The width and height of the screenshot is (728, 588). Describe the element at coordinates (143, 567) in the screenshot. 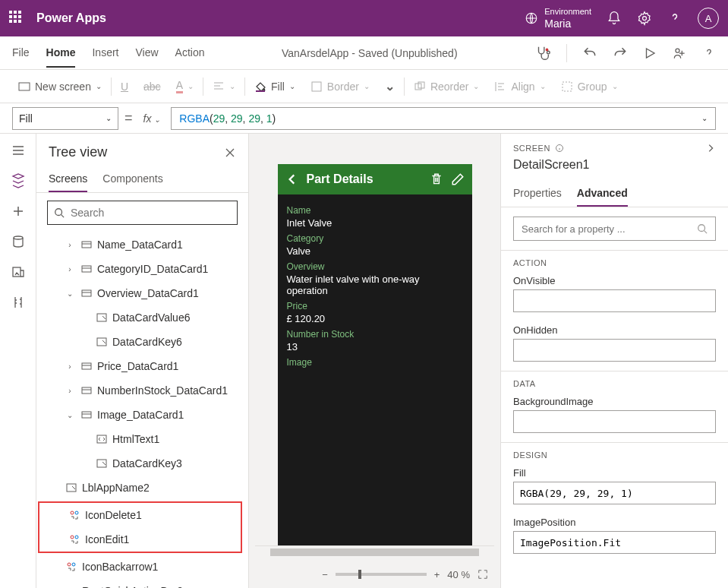

I see `tree-item: IconBackarrow1` at that location.